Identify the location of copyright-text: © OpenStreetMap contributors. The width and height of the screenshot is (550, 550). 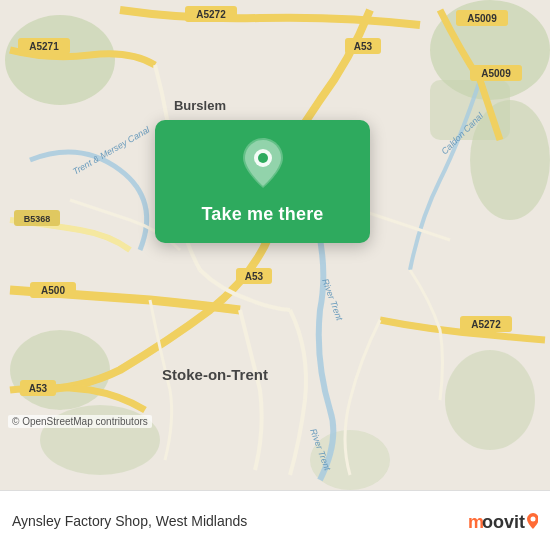
(80, 422).